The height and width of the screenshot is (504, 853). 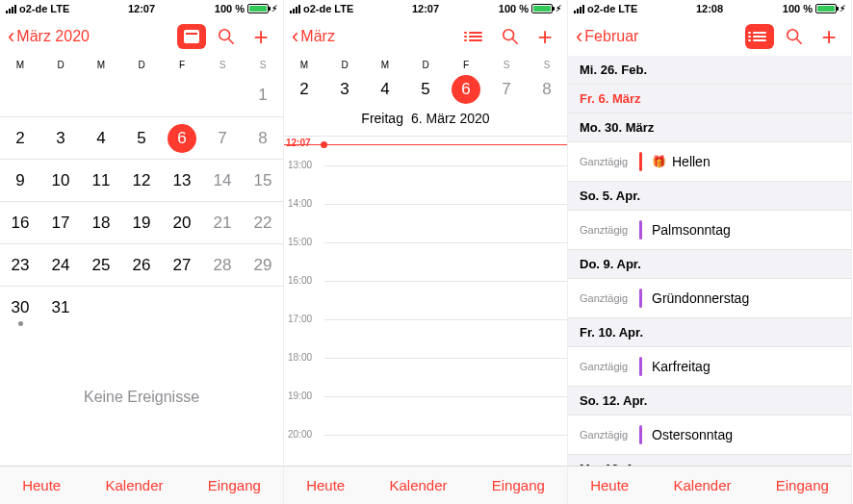 I want to click on hour-row: 16:00, so click(x=446, y=300).